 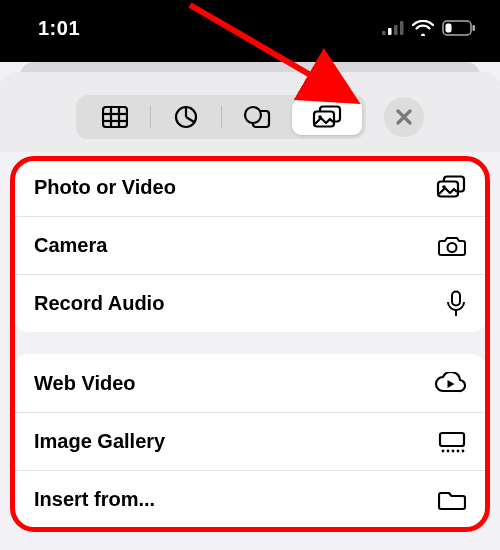 What do you see at coordinates (105, 188) in the screenshot?
I see `row-label: Photo or Video` at bounding box center [105, 188].